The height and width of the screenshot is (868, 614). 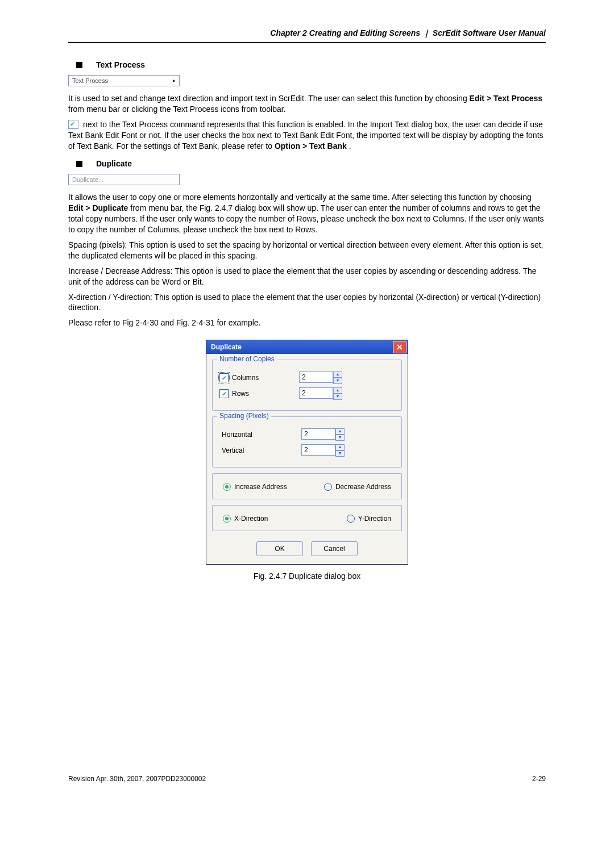 What do you see at coordinates (307, 323) in the screenshot?
I see `para-dup-5: Please refer to Fig 2-4-30 and Fig. 2-4-…` at bounding box center [307, 323].